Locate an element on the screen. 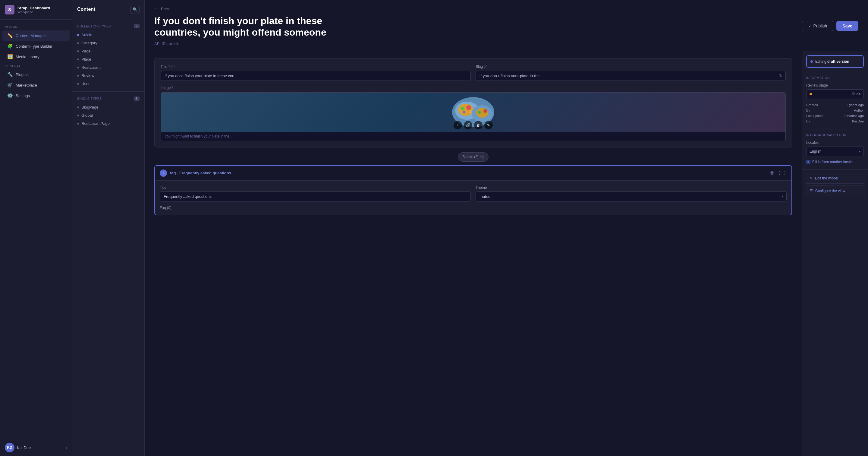 This screenshot has height=456, width=868. check-icon: ✓ is located at coordinates (810, 26).